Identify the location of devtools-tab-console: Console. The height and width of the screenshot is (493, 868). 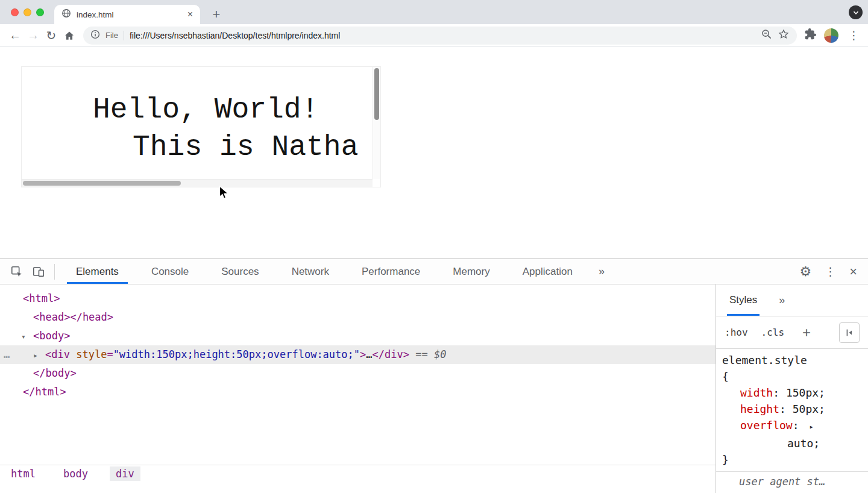
(170, 271).